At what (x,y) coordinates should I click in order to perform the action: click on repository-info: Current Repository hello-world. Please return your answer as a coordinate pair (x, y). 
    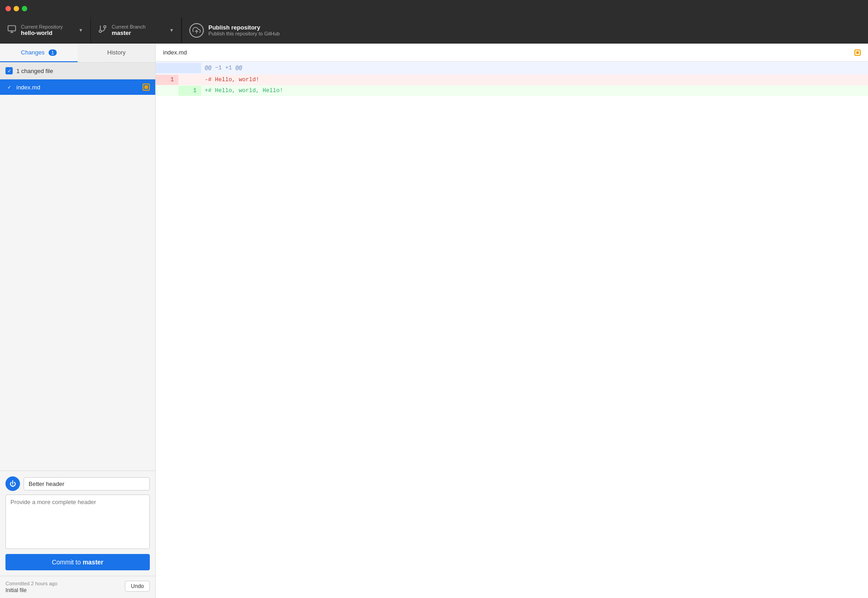
    Looking at the image, I should click on (47, 30).